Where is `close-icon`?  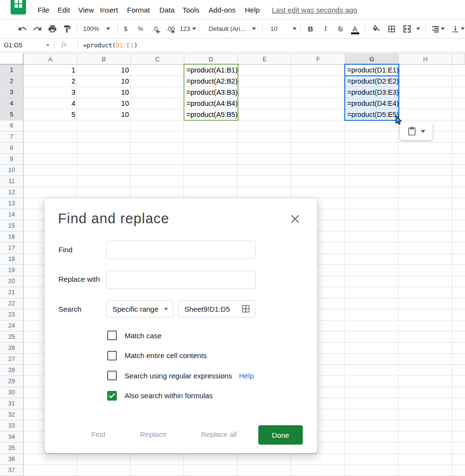
close-icon is located at coordinates (295, 219).